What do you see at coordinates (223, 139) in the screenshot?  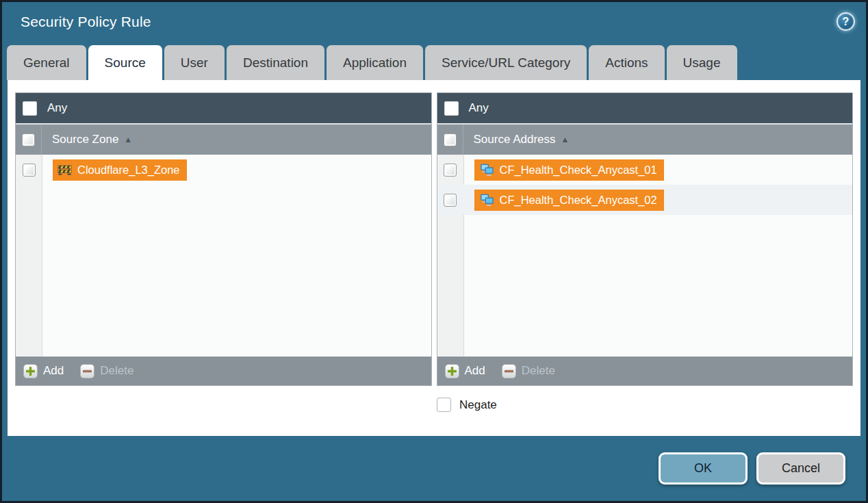 I see `column-header: Source Zone ▲` at bounding box center [223, 139].